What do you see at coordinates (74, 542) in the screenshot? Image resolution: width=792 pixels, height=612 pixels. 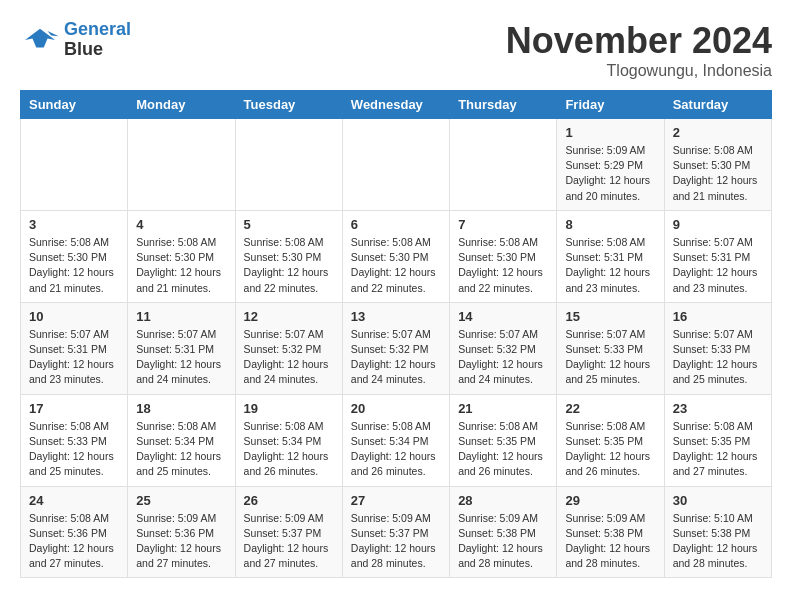 I see `day-info: Sunrise: 5:08 AM Sunset: 5:36 PM Dayligh…` at bounding box center [74, 542].